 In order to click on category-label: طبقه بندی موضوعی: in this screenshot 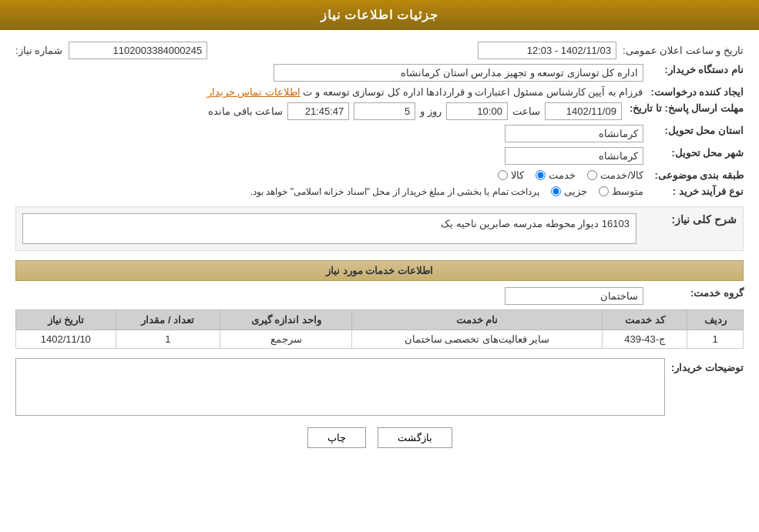, I will do `click(694, 176)`.